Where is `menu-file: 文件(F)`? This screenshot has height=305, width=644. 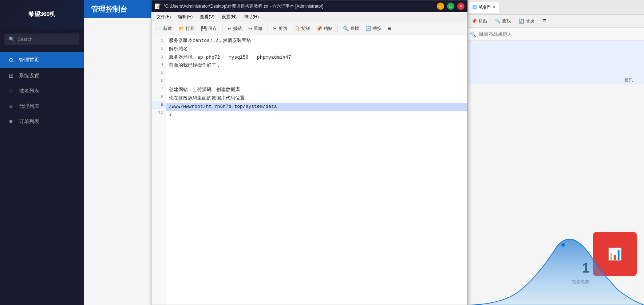
menu-file: 文件(F) is located at coordinates (164, 17).